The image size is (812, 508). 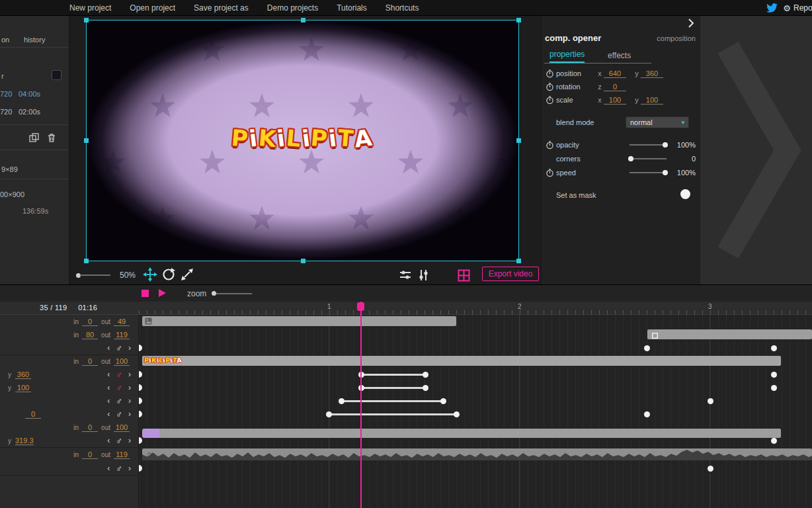 I want to click on handle-top-left, so click(x=86, y=20).